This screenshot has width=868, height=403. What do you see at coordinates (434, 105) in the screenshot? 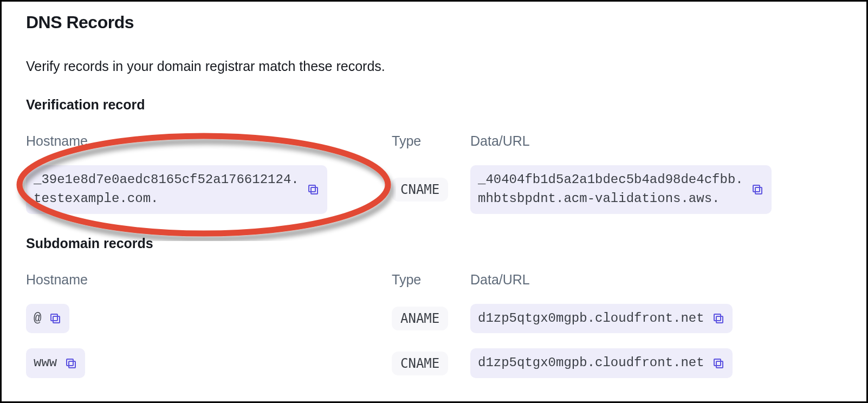
I see `verification-heading: Verification record` at bounding box center [434, 105].